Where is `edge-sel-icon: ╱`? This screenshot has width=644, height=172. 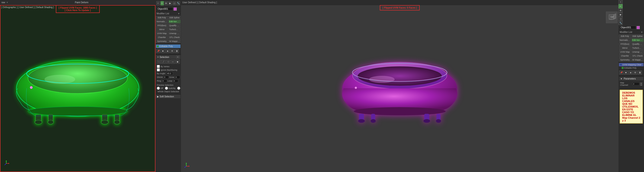
edge-sel-icon: ╱ is located at coordinates (164, 62).